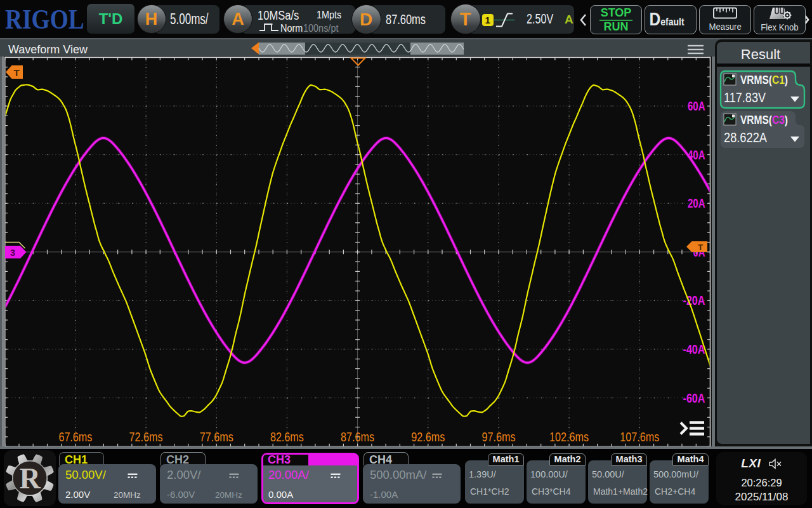 This screenshot has width=812, height=508. What do you see at coordinates (287, 437) in the screenshot?
I see `svg-text: 82.6ms` at bounding box center [287, 437].